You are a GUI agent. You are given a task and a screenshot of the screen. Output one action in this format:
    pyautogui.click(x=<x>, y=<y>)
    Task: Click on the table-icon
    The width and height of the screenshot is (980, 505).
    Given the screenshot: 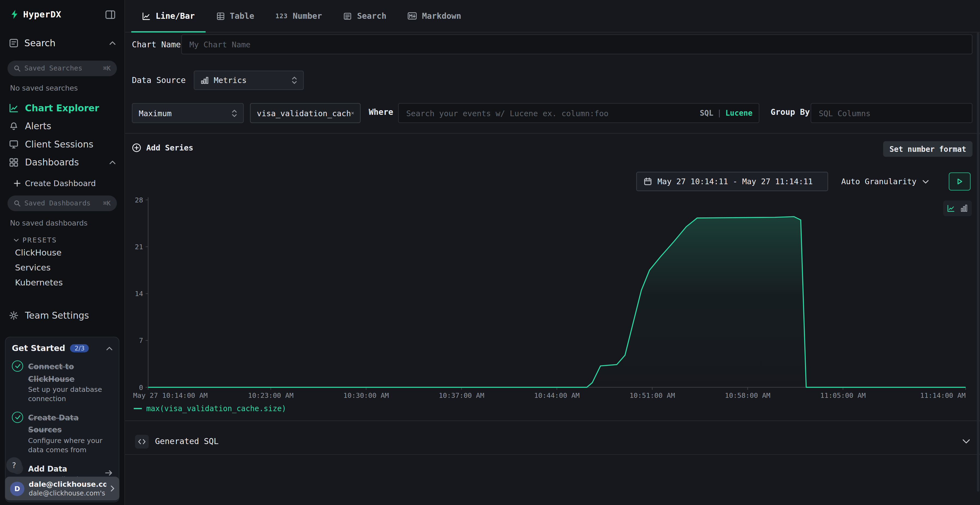 What is the action you would take?
    pyautogui.click(x=221, y=16)
    